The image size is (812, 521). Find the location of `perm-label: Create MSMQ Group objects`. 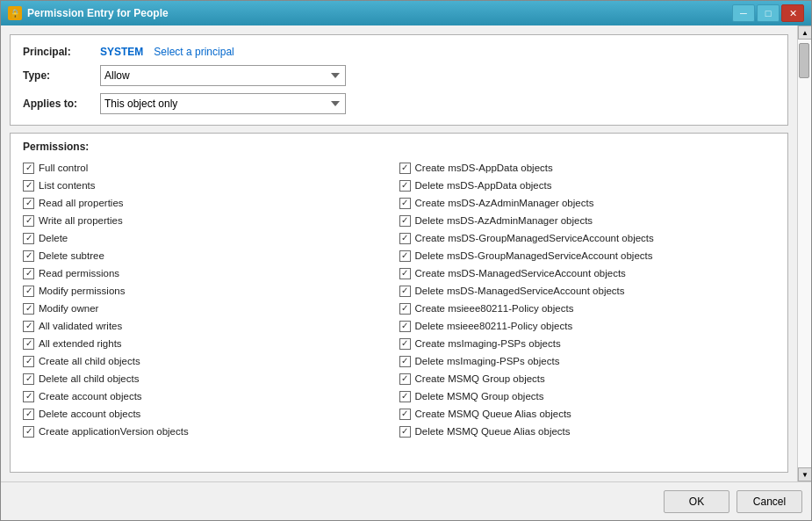

perm-label: Create MSMQ Group objects is located at coordinates (480, 379).